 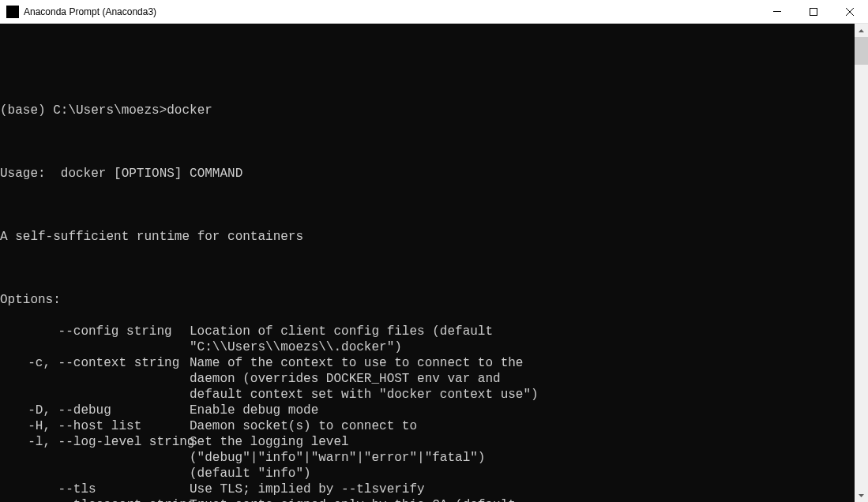 I want to click on option-row: (default "info"), so click(x=427, y=474).